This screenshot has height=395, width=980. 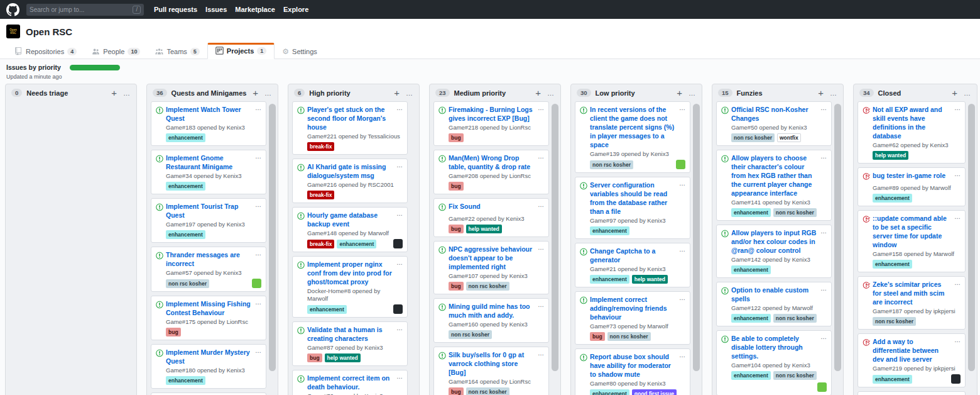 What do you see at coordinates (491, 371) in the screenshot?
I see `issue-card: Silk buy/sells for 0 gp at varrock cloth…` at bounding box center [491, 371].